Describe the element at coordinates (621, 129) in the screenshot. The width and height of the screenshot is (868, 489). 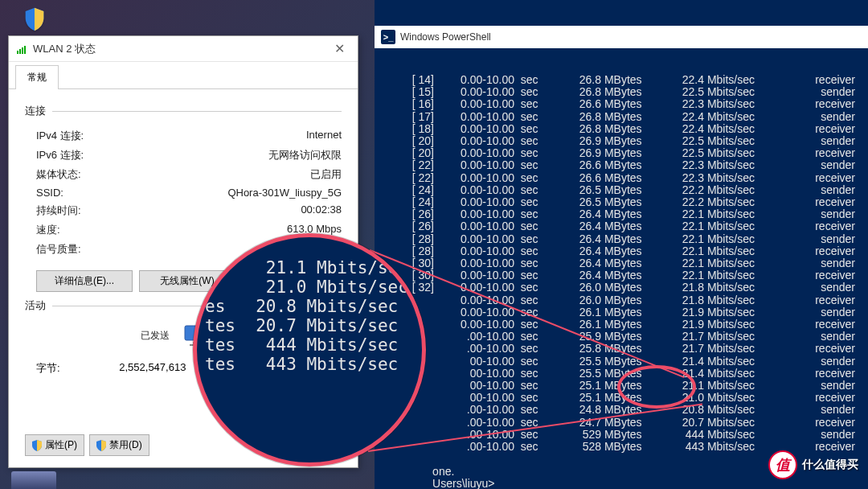
I see `ps-row: [ 18]0.00-10.00 sec26.8 MBytes22.4 Mbits…` at that location.